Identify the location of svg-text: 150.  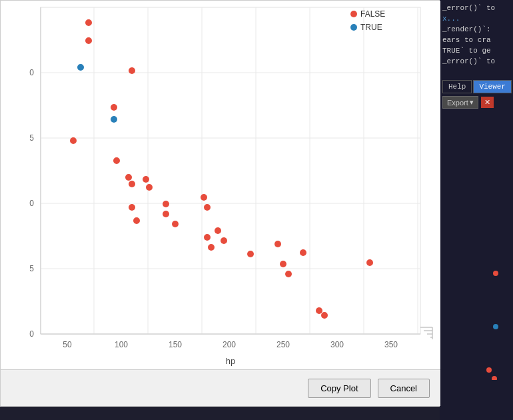
(175, 345).